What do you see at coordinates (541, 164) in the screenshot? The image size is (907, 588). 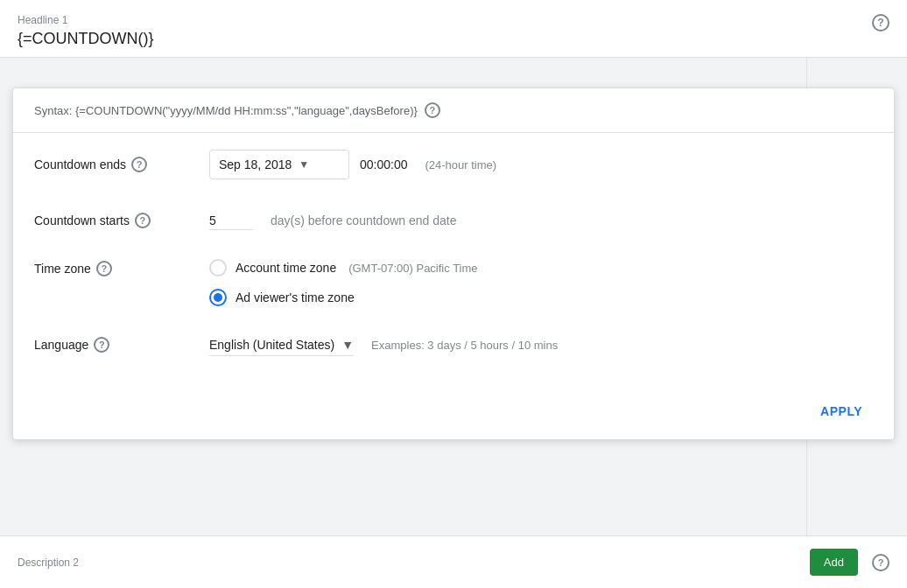 I see `countdown-ends-content: Sep 18, 2018 ▼ 00:00:00 (24-hour time)` at bounding box center [541, 164].